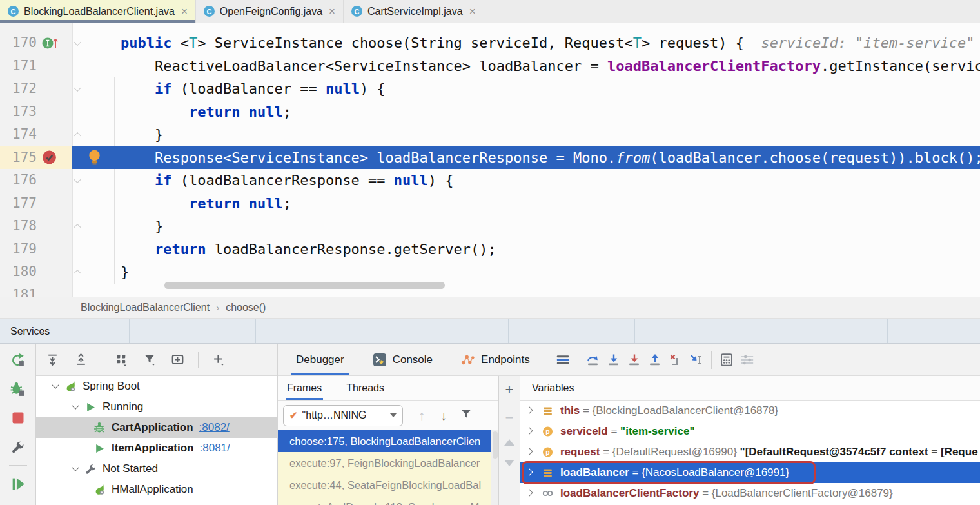 The height and width of the screenshot is (505, 980). What do you see at coordinates (145, 308) in the screenshot?
I see `breadcrumb-class: BlockingLoadBalancerClient` at bounding box center [145, 308].